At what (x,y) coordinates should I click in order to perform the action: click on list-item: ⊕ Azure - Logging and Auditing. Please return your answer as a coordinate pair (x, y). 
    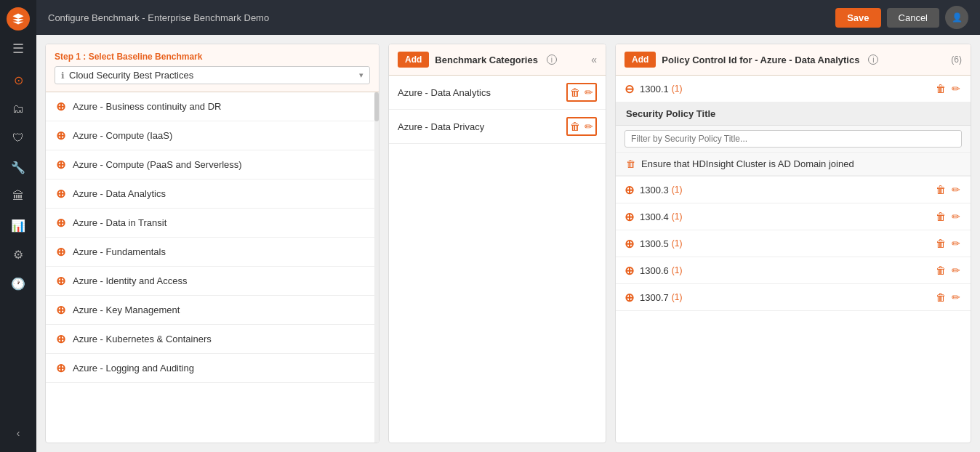
    Looking at the image, I should click on (210, 368).